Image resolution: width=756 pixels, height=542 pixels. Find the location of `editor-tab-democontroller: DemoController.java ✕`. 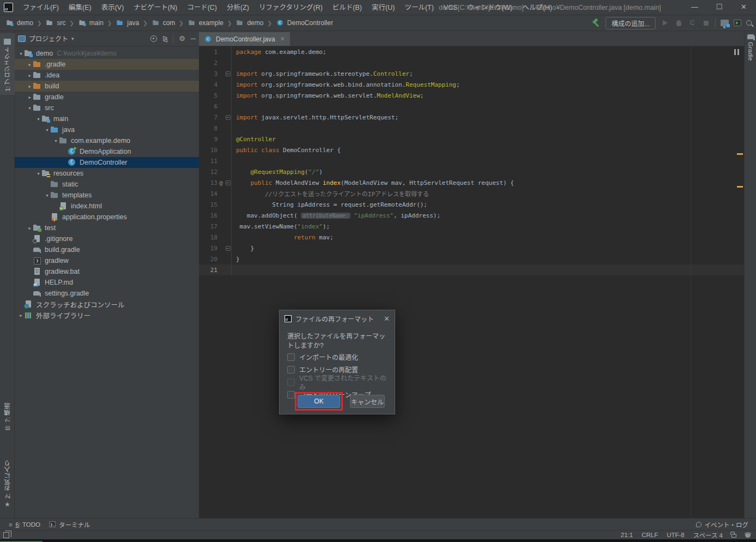

editor-tab-democontroller: DemoController.java ✕ is located at coordinates (244, 39).